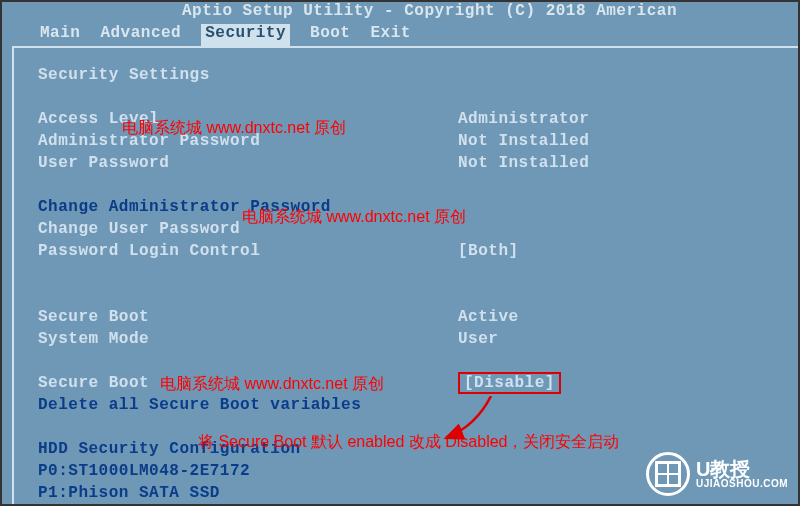 The height and width of the screenshot is (506, 800). What do you see at coordinates (248, 493) in the screenshot?
I see `hdd-item-1: P1:Phison SATA SSD` at bounding box center [248, 493].